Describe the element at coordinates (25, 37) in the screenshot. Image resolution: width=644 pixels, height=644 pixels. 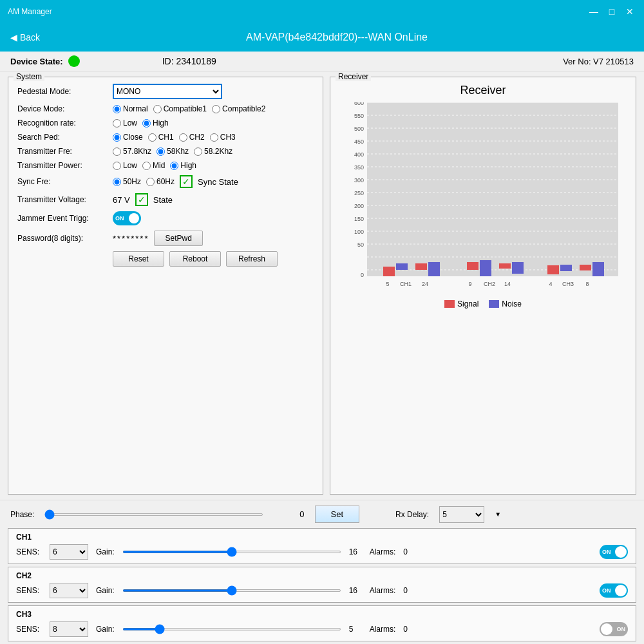
I see `back-button: ◀ Back` at that location.